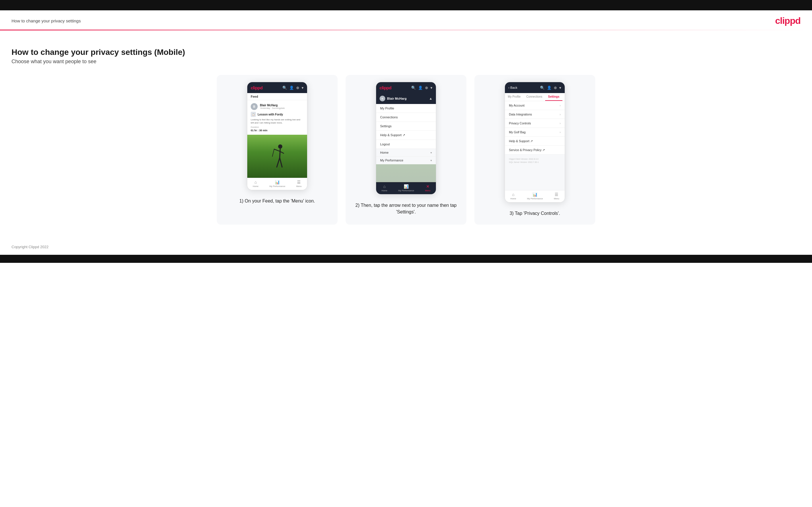 This screenshot has height=507, width=812. Describe the element at coordinates (406, 138) in the screenshot. I see `step-2-phone: clippd 🔍 👤 ⊕ ▾ B` at that location.